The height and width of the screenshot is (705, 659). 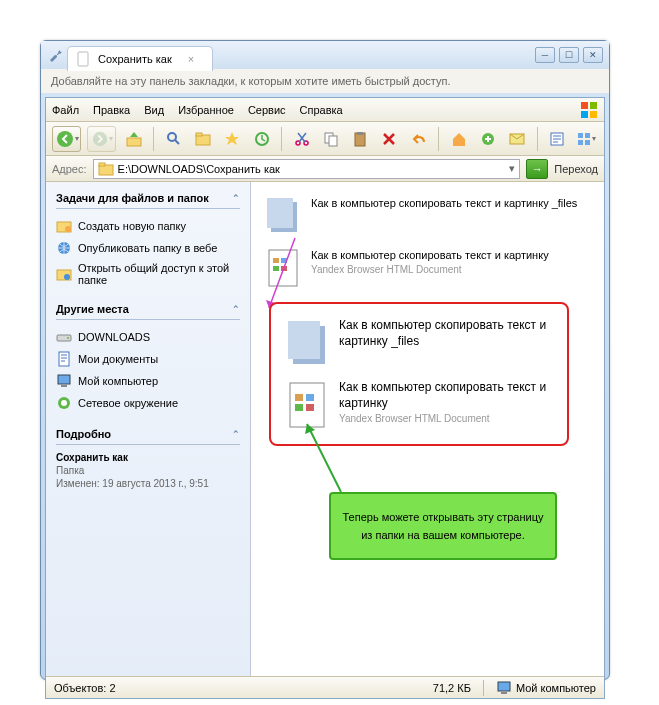 I want to click on menu-help: Справка, so click(x=322, y=110).